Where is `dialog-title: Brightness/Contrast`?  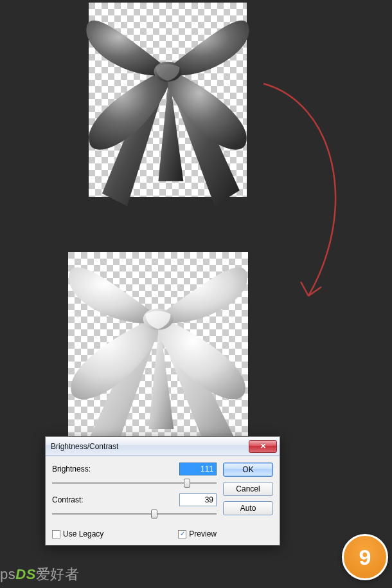 dialog-title: Brightness/Contrast is located at coordinates (150, 446).